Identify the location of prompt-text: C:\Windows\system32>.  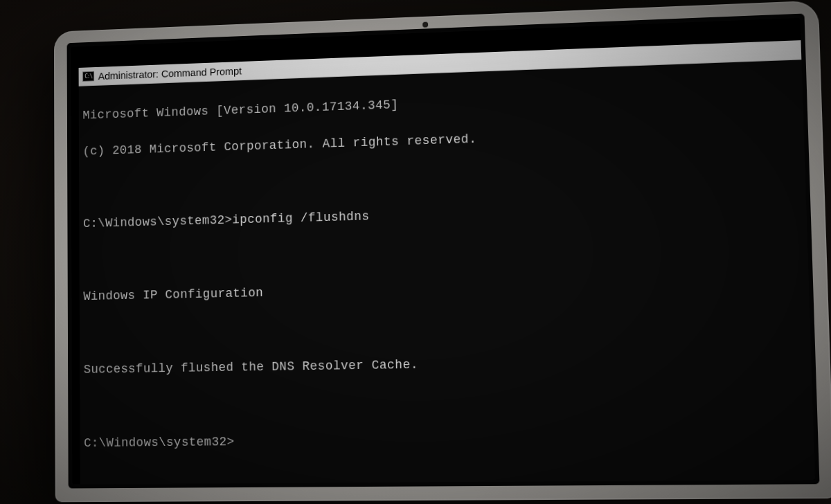
(158, 222).